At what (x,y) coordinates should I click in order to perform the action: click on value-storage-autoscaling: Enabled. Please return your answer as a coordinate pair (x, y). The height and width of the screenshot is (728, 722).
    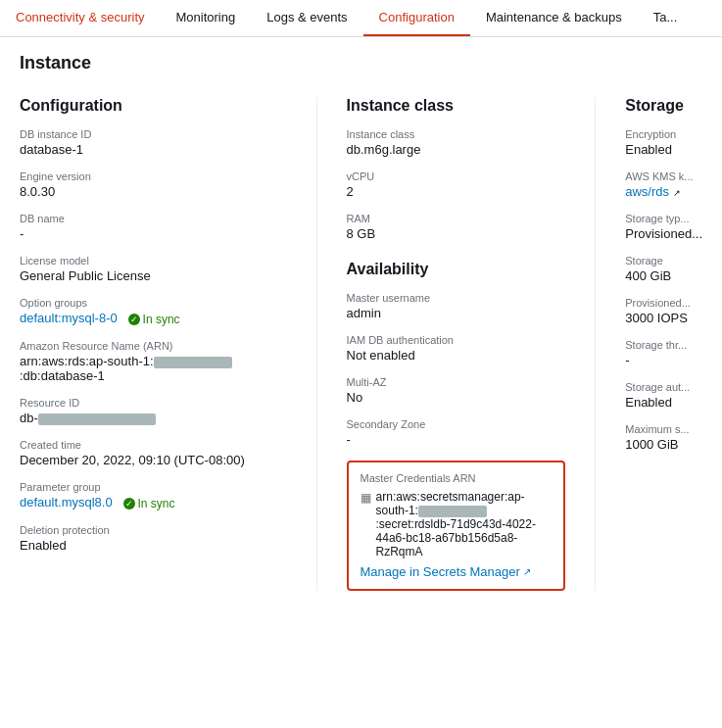
    Looking at the image, I should click on (664, 402).